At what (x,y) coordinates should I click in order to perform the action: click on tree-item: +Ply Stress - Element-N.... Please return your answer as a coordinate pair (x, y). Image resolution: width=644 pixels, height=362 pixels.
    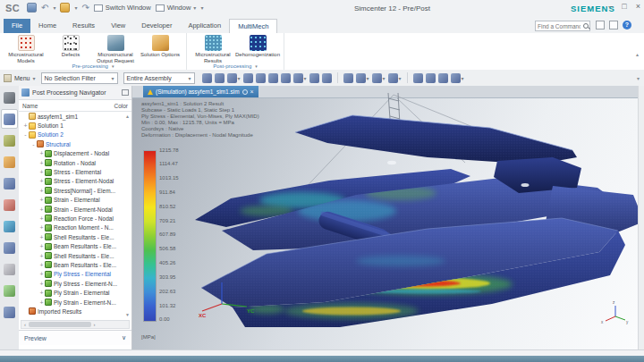
    Looking at the image, I should click on (75, 283).